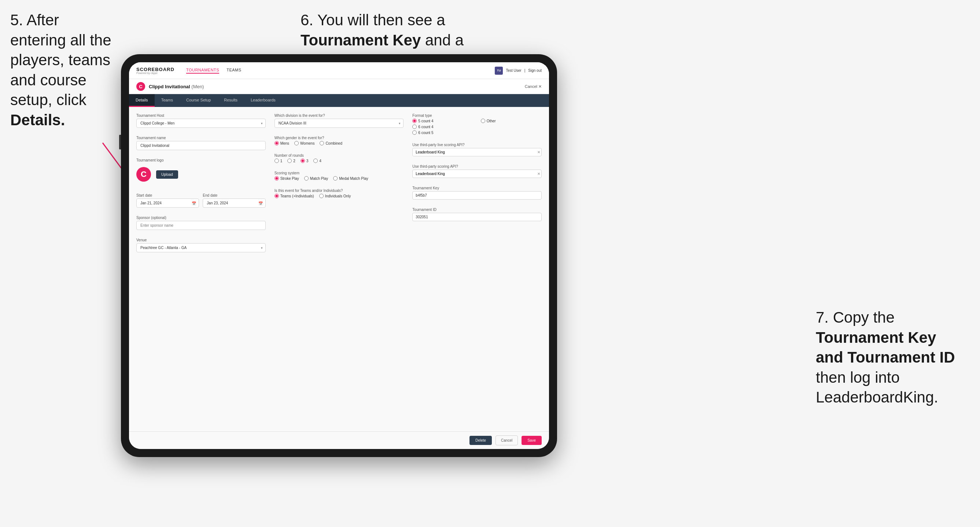  What do you see at coordinates (339, 191) in the screenshot?
I see `teams-label: Is this event for Teams and/or Individua…` at bounding box center [339, 191].